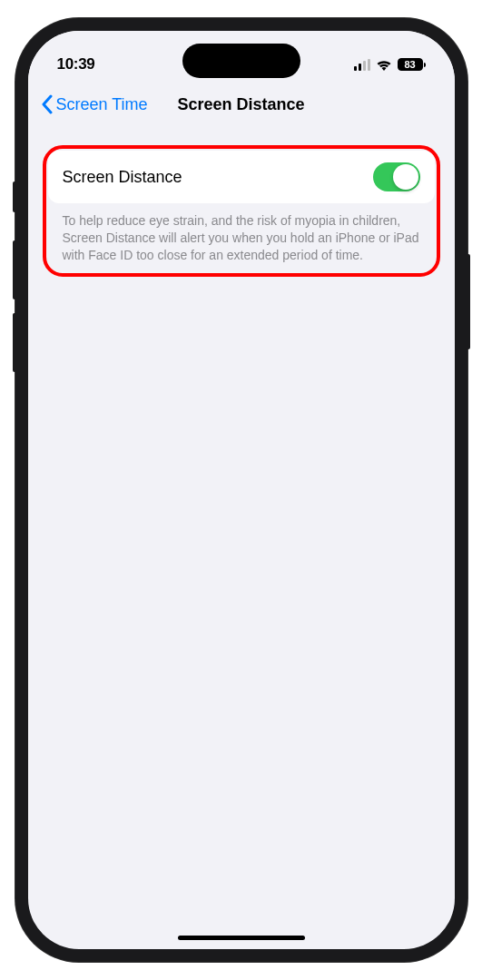 This screenshot has height=980, width=482. What do you see at coordinates (15, 343) in the screenshot?
I see `volume-down-button` at bounding box center [15, 343].